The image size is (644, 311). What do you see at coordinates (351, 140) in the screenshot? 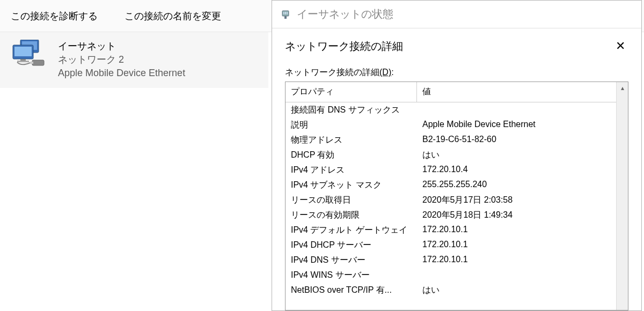
I see `property-cell: 物理アドレス` at bounding box center [351, 140].